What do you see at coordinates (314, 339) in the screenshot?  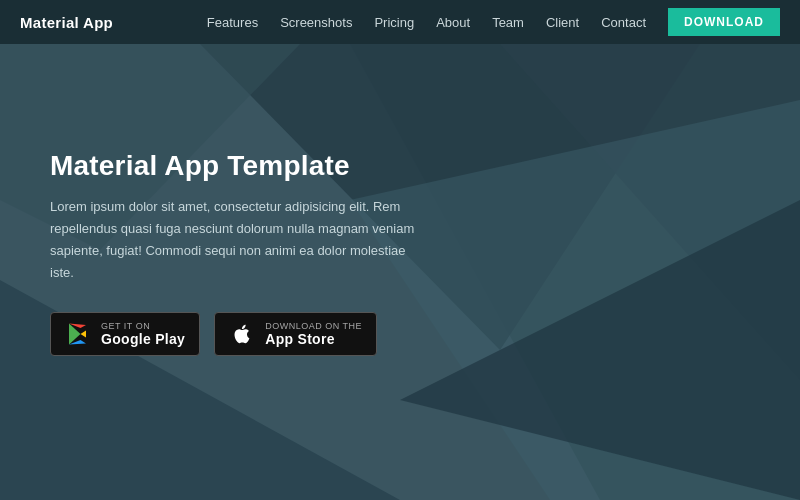 I see `app-store-large: App Store` at bounding box center [314, 339].